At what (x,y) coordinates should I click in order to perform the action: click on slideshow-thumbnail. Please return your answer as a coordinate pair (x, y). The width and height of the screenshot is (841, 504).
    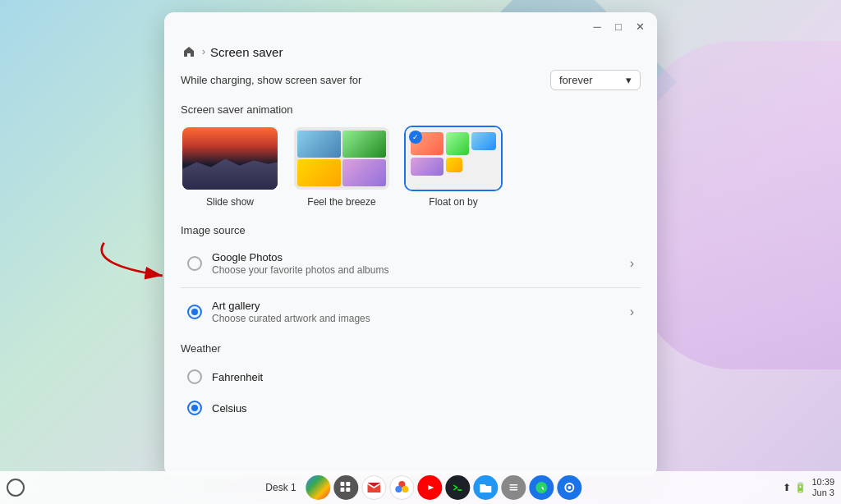
    Looking at the image, I should click on (230, 158).